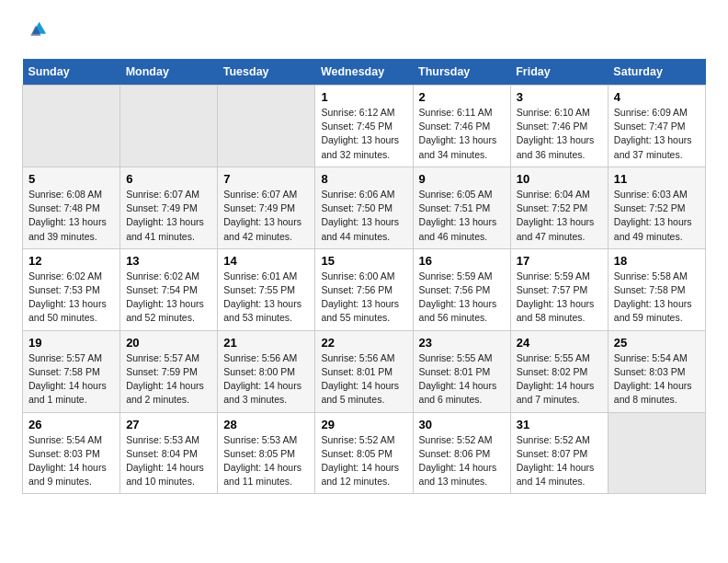 The image size is (728, 563). Describe the element at coordinates (267, 215) in the screenshot. I see `day-info: Sunrise: 6:07 AMSunset: 7:49 PMDaylight:…` at that location.